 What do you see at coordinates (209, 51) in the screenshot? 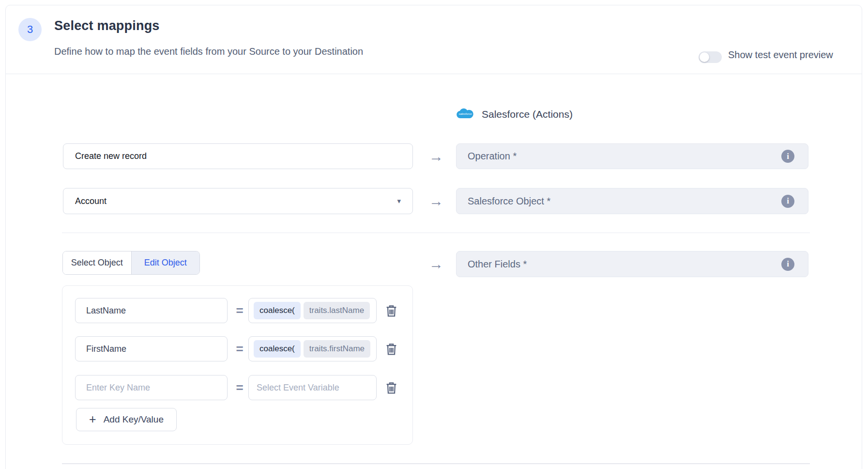
I see `page-subtitle: Define how to map the event fields from …` at bounding box center [209, 51].